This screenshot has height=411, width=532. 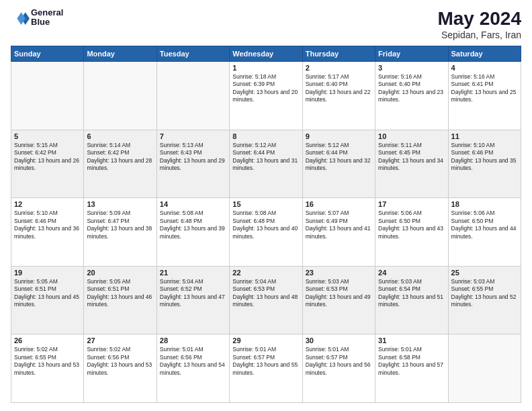 What do you see at coordinates (411, 136) in the screenshot?
I see `day-number: 10` at bounding box center [411, 136].